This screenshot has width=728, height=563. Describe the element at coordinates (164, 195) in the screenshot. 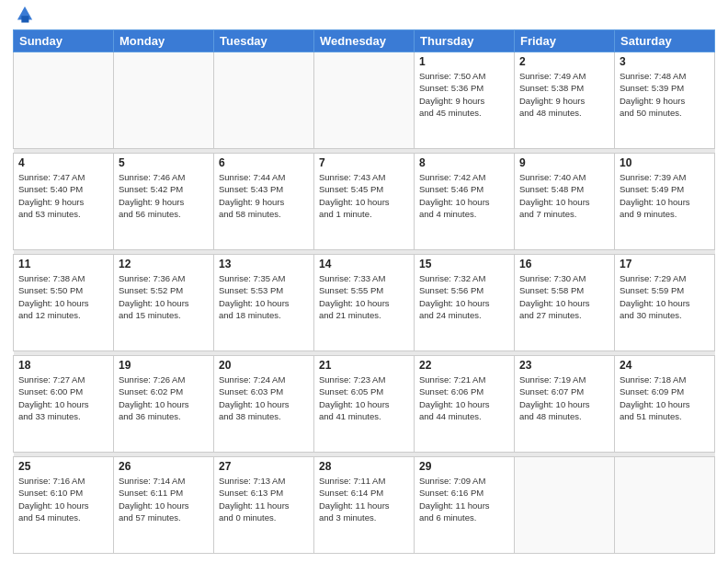

I see `day-info: Sunrise: 7:46 AM Sunset: 5:42 PM Dayligh…` at that location.